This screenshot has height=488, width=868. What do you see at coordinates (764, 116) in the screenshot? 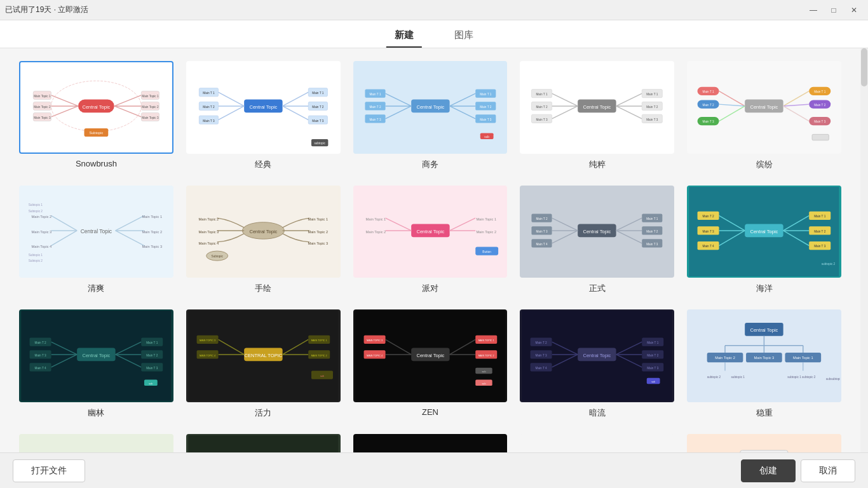
I see `template-colorful: Central Topic Main T 1 Main T 2 Main T 3…` at bounding box center [764, 116].